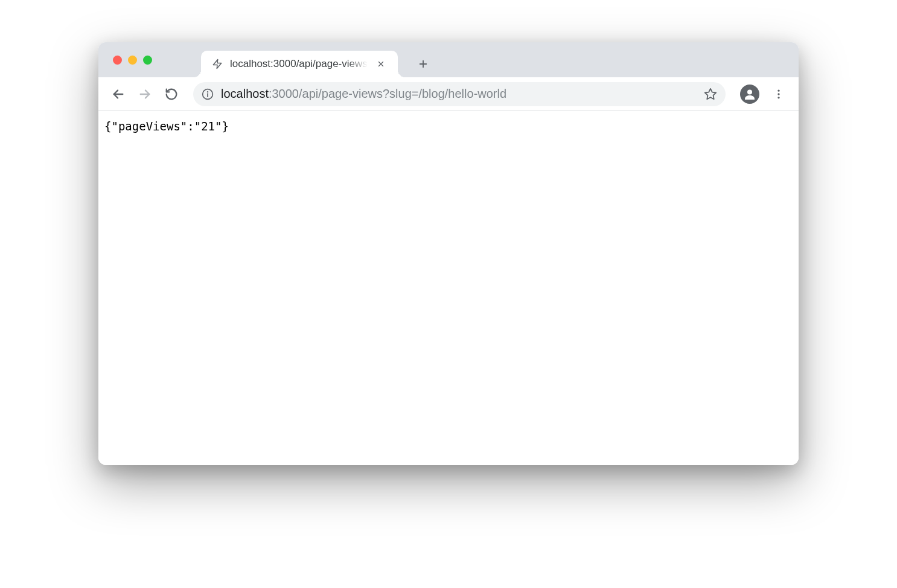 Image resolution: width=897 pixels, height=588 pixels. What do you see at coordinates (423, 64) in the screenshot?
I see `new-tab-button` at bounding box center [423, 64].